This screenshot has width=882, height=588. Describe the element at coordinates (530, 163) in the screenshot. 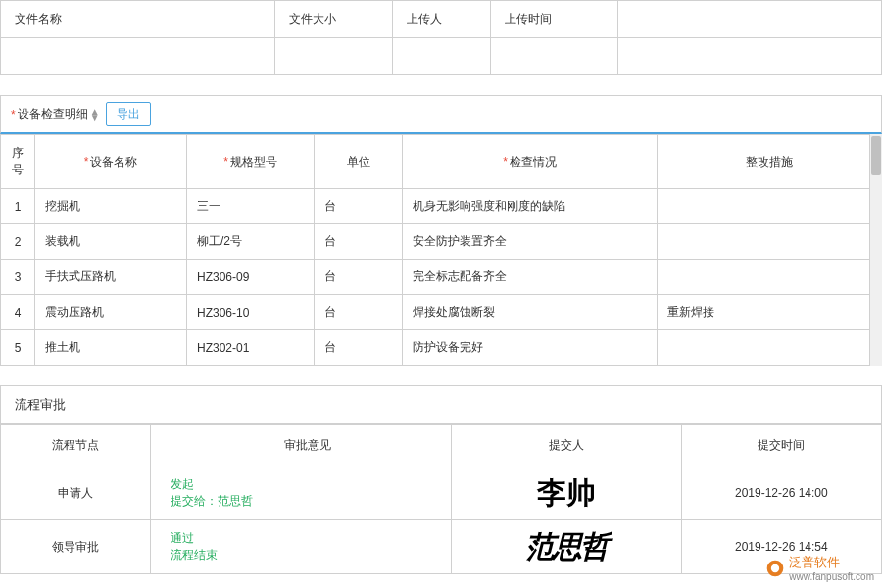

I see `detail-header-check: *检查情况` at that location.